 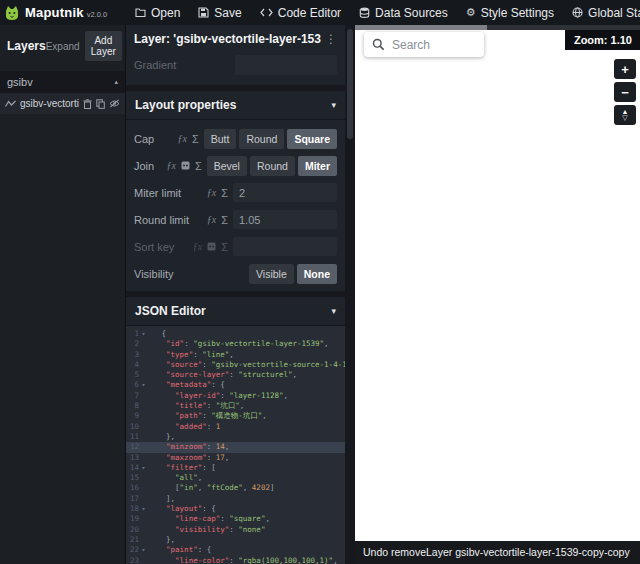 I want to click on line-number: 6, so click(x=132, y=385).